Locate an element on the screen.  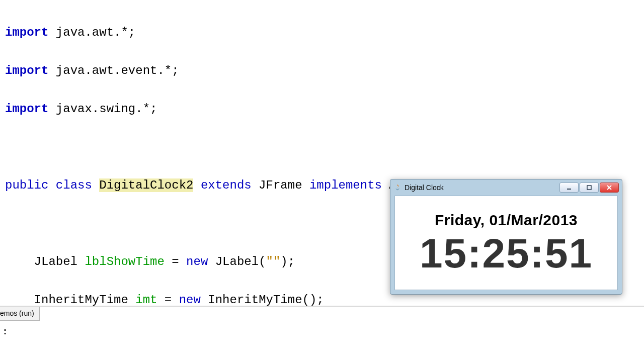
window-buttons is located at coordinates (589, 188).